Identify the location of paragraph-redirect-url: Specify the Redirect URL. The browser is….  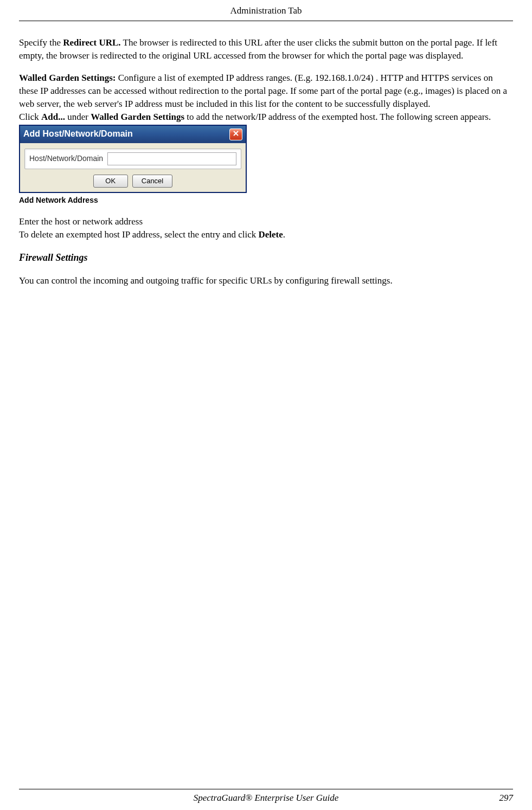
(266, 49).